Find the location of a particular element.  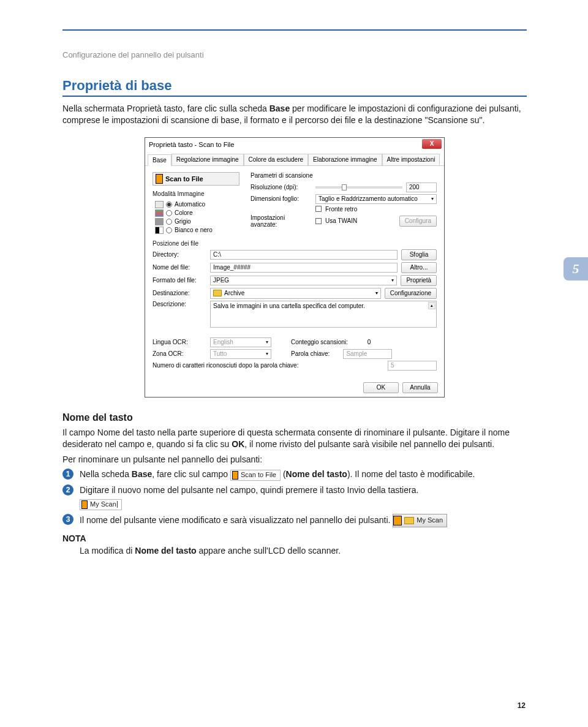

left-column: Scan to File Modalità Immagine Automatic… is located at coordinates (198, 203).